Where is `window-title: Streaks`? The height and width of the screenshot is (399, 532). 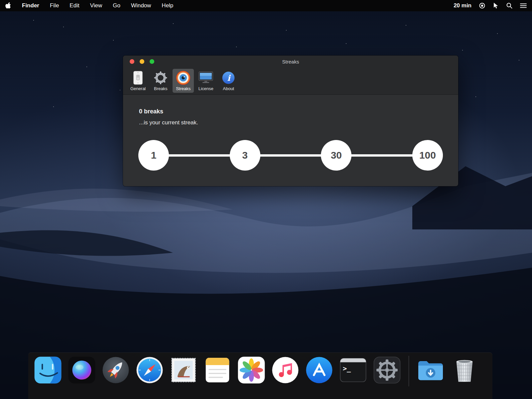 window-title: Streaks is located at coordinates (291, 62).